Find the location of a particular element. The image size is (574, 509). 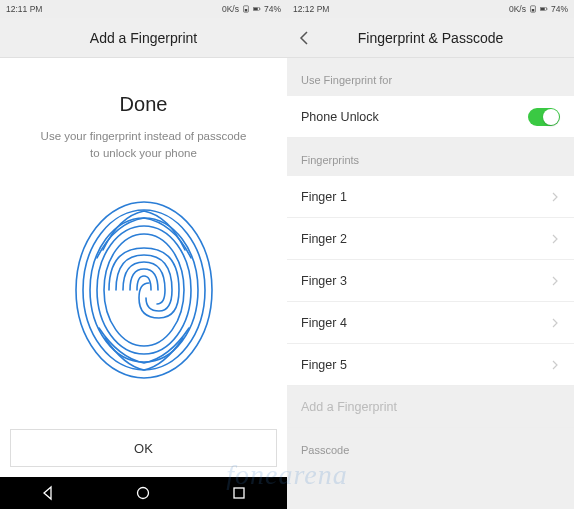

row-label: Finger 3 is located at coordinates (324, 281).